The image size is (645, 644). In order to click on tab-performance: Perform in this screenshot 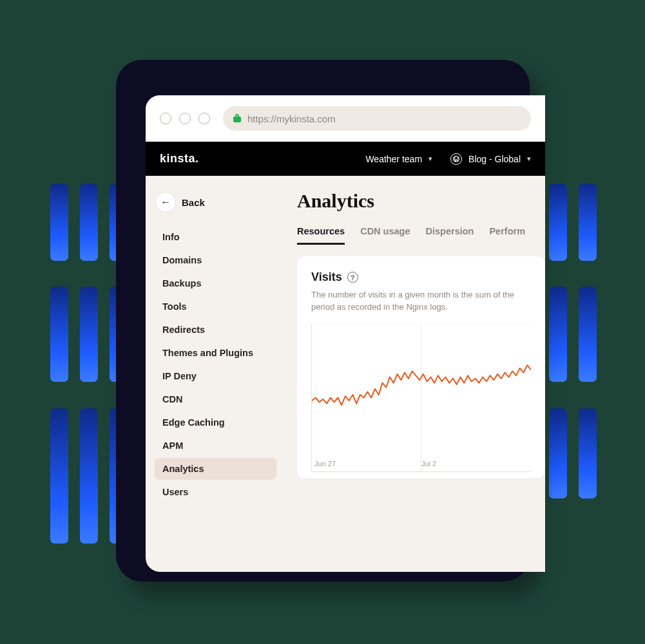, I will do `click(507, 236)`.